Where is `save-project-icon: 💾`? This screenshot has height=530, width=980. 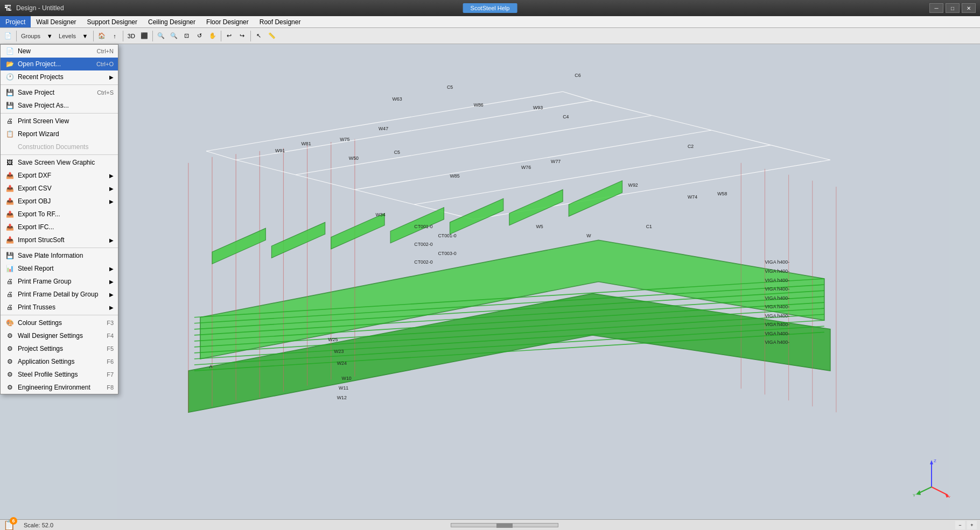
save-project-icon: 💾 is located at coordinates (10, 93).